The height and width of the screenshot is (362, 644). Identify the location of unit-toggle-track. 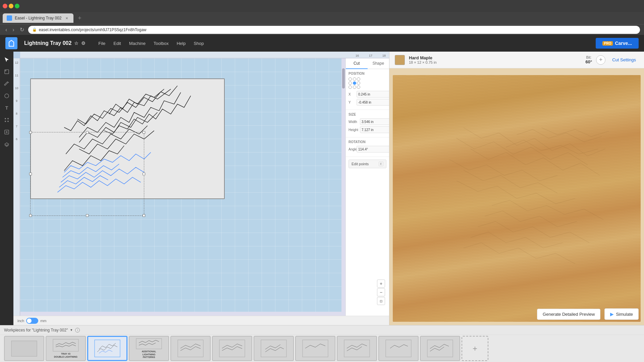
(32, 321).